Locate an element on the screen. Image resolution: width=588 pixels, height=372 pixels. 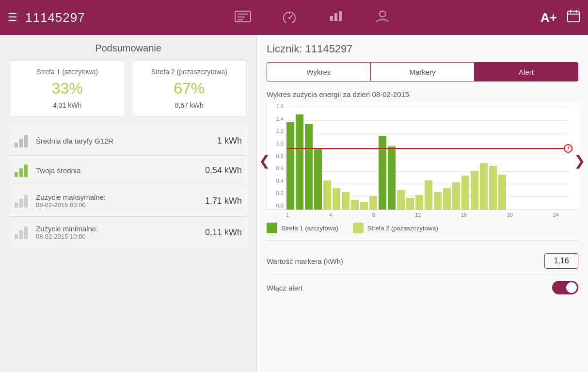
header: ☰ 11145297 is located at coordinates (294, 17).